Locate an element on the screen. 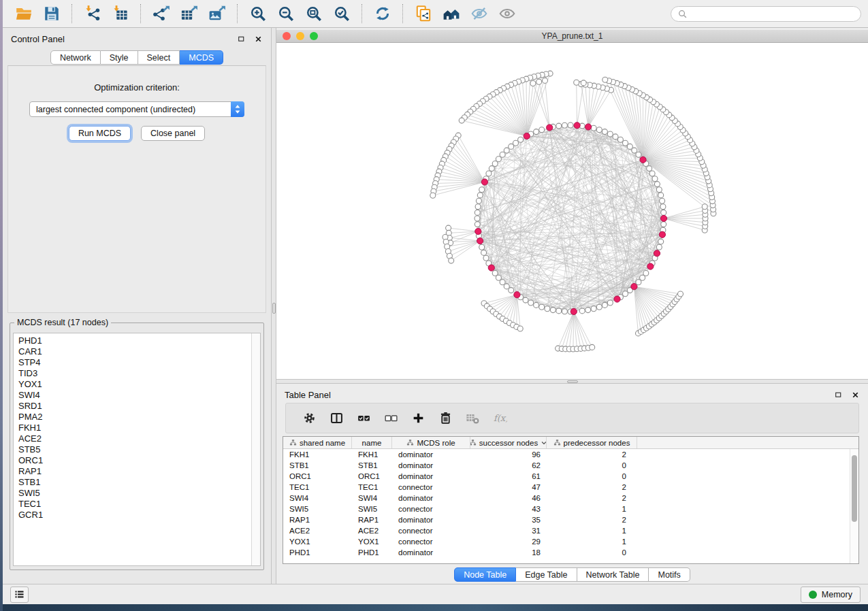  table-row: SWI5SWI5connector431 is located at coordinates (566, 509).